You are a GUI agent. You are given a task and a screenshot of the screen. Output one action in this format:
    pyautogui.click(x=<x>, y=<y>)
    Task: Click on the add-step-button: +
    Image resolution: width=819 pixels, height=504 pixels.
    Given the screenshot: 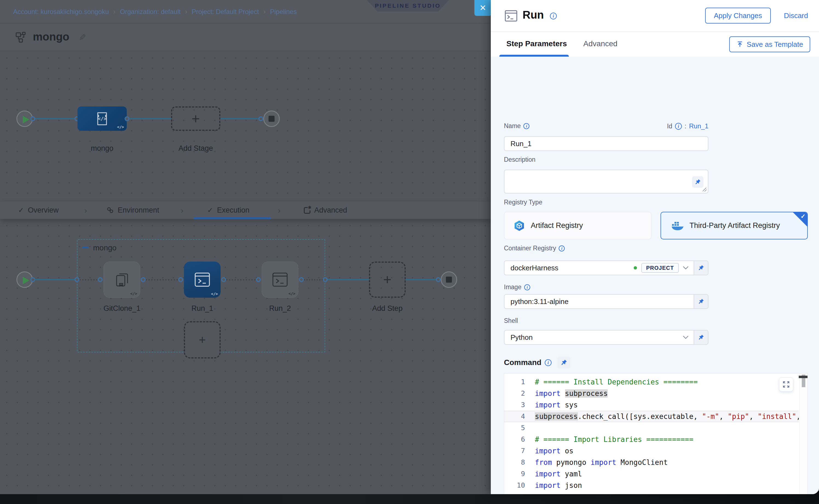 What is the action you would take?
    pyautogui.click(x=387, y=280)
    